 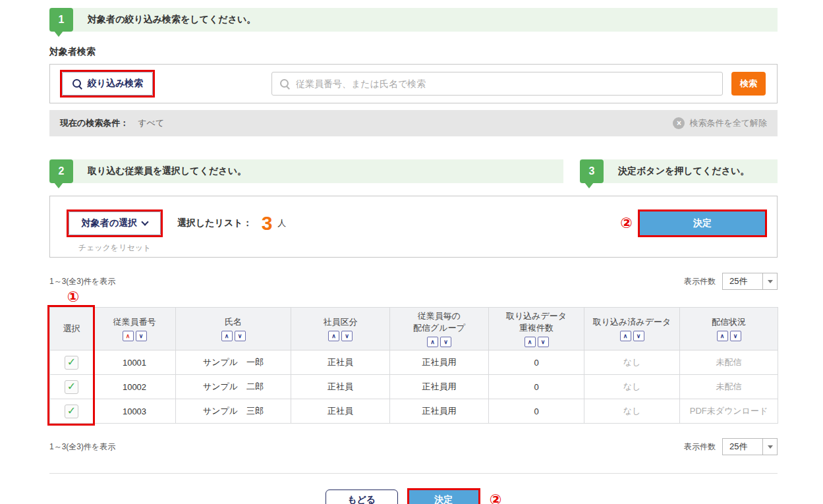 I want to click on filter-button-annotation: 絞り込み検索, so click(x=107, y=84).